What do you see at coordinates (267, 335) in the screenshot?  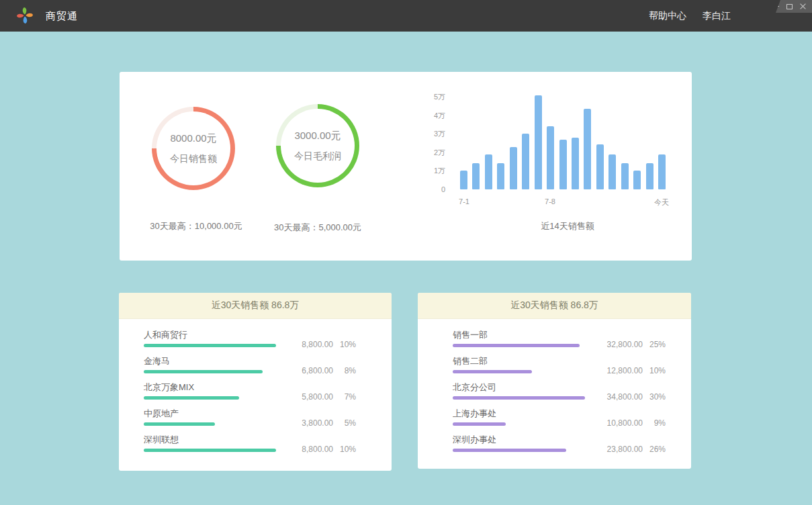 I see `ranking-row-name: 人和商贸行` at bounding box center [267, 335].